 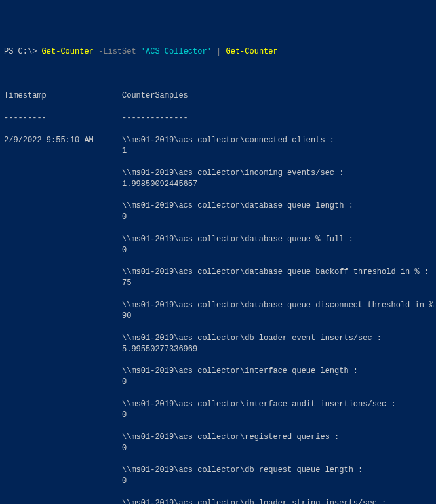 I want to click on header-countersamples: CounterSamples, so click(x=277, y=96).